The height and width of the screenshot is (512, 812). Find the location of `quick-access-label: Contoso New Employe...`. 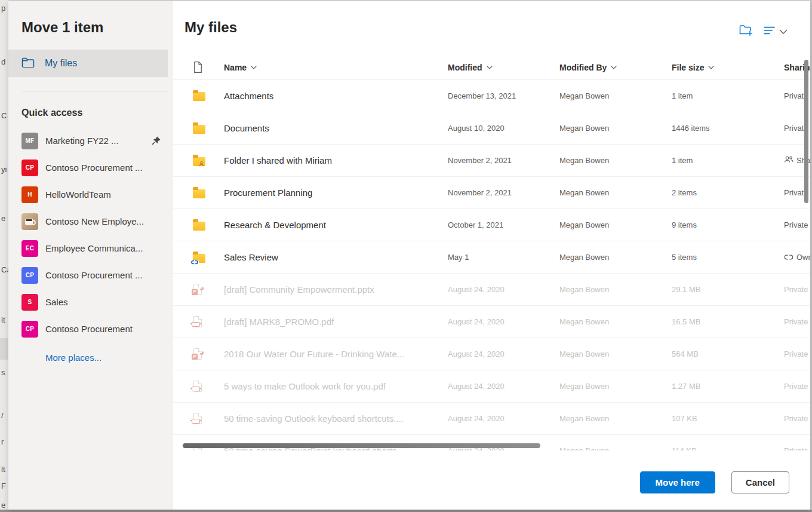

quick-access-label: Contoso New Employe... is located at coordinates (94, 221).